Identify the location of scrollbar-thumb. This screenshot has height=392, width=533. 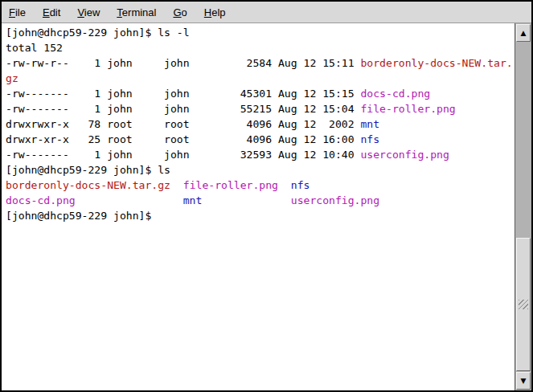
(523, 304).